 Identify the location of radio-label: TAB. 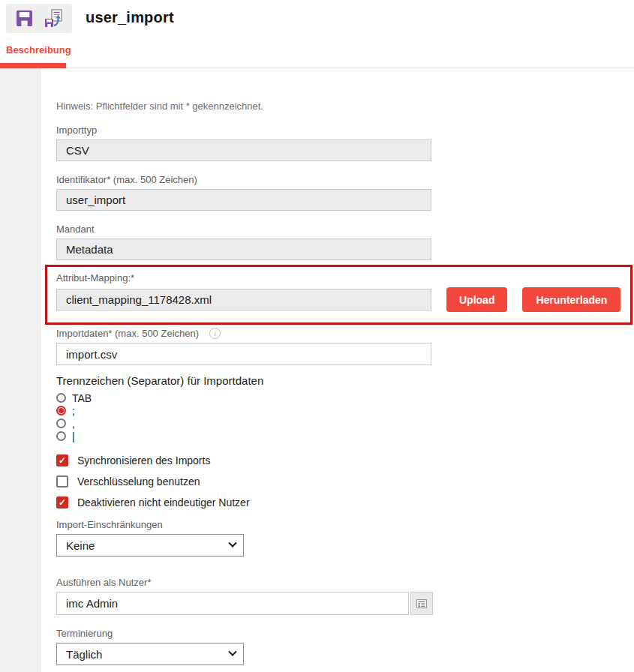
(82, 398).